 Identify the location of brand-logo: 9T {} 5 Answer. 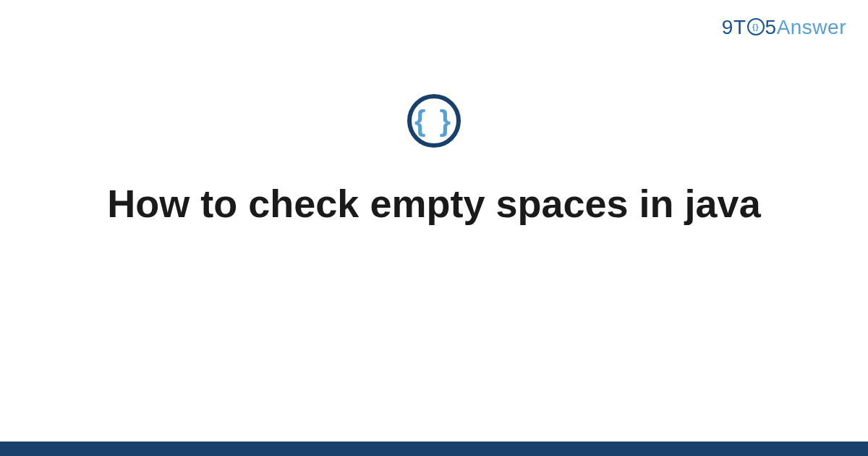
(784, 28).